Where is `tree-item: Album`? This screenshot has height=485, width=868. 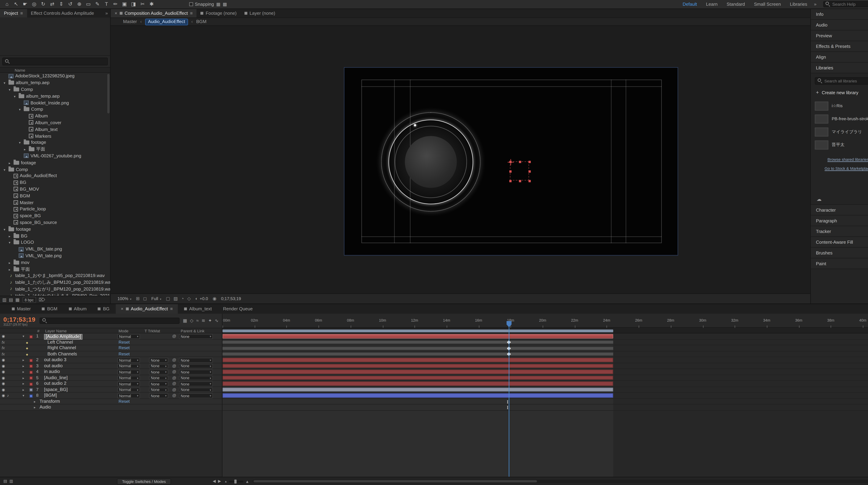 tree-item: Album is located at coordinates (55, 116).